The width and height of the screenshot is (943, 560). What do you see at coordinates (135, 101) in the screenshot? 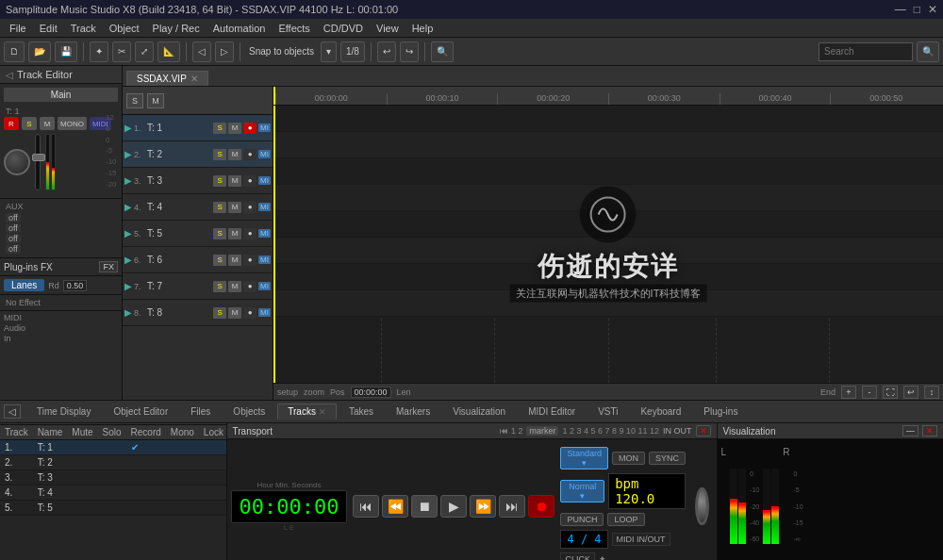
I see `tl-btn-1: S` at bounding box center [135, 101].